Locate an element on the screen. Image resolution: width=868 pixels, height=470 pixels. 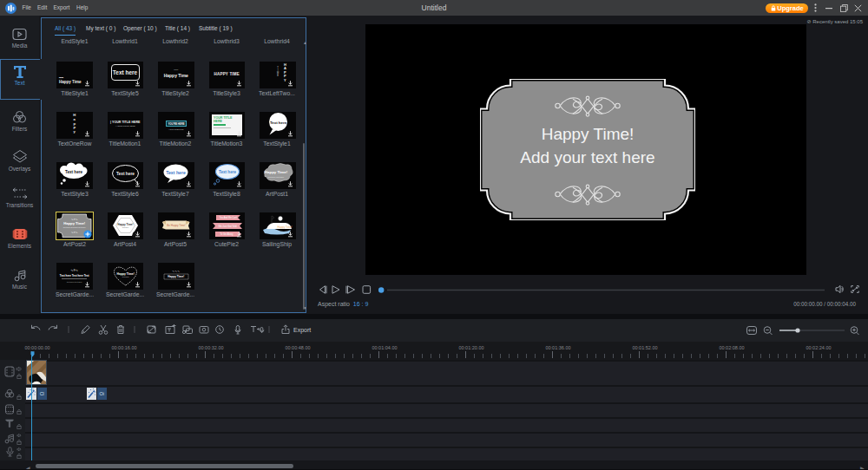
svg-text: text here text here is located at coordinates (75, 282).